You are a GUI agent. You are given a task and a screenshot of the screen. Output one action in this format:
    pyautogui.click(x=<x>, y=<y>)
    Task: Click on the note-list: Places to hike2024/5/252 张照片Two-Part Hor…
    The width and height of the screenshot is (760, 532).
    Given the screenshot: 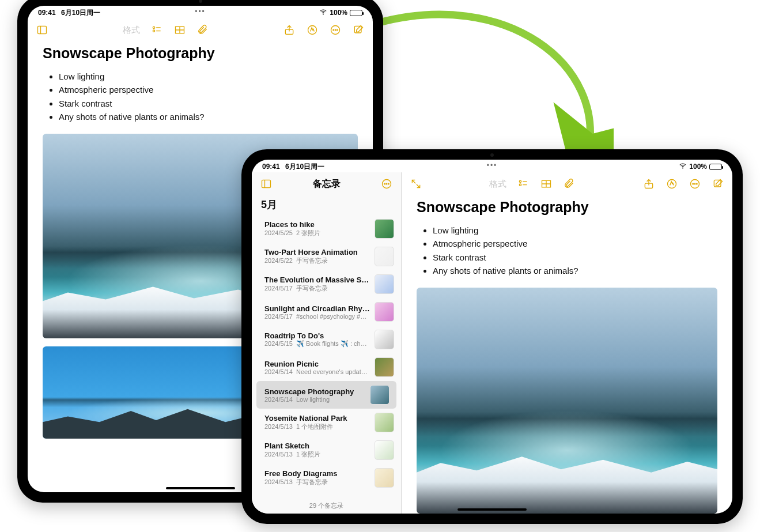 What is the action you would take?
    pyautogui.click(x=326, y=357)
    